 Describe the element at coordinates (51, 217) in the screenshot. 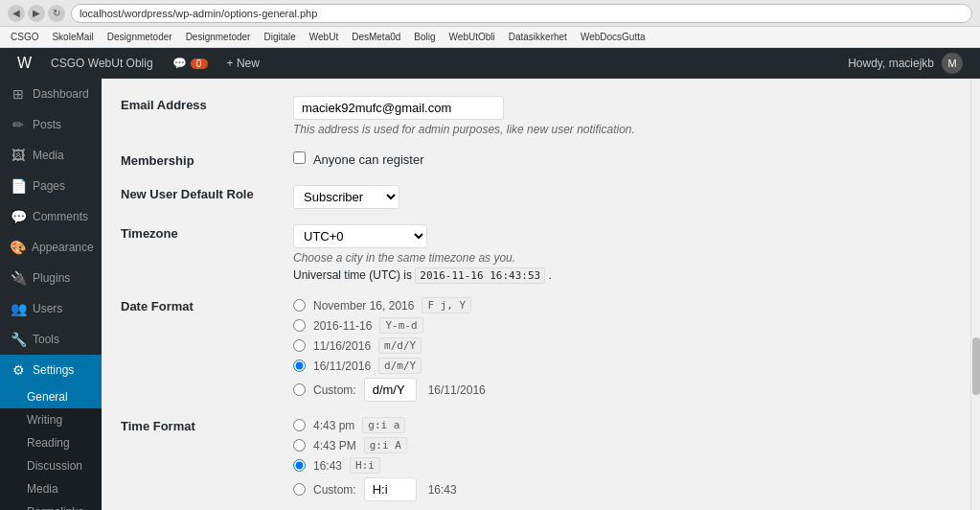

I see `sidebar-item-comments: 💬 Comments` at that location.